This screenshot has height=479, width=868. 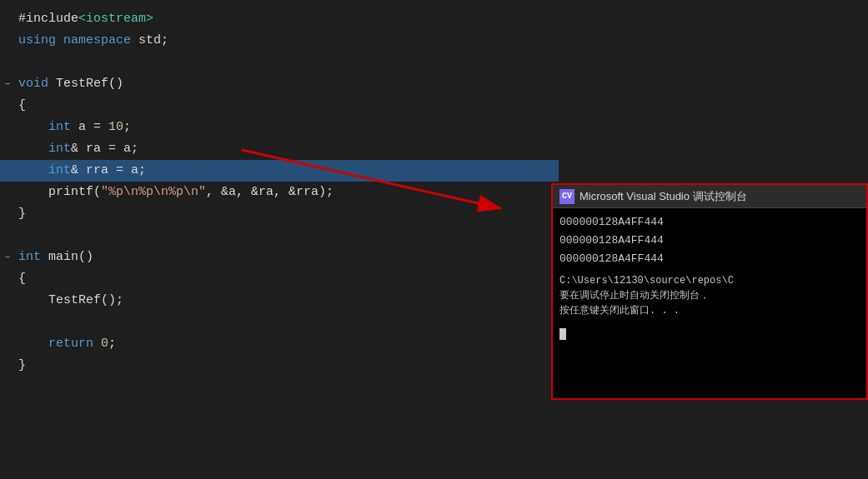 What do you see at coordinates (710, 259) in the screenshot?
I see `console-addr-3: 000000128A4FF444` at bounding box center [710, 259].